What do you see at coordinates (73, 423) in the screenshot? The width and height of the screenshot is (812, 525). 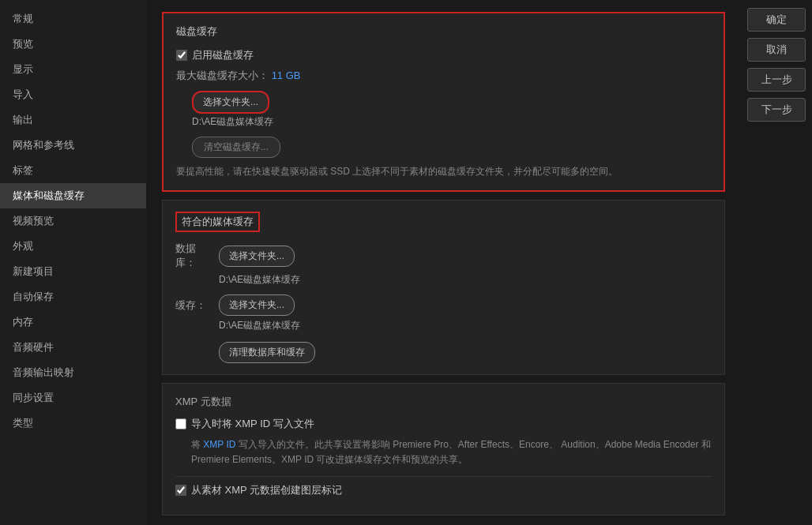 I see `sidebar-item-type: 类型` at bounding box center [73, 423].